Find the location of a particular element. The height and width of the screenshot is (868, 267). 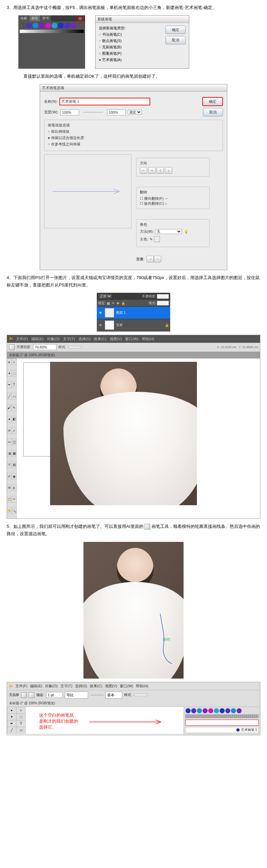

document-tab: 未标题-1* @ 100% (RGB/预览) is located at coordinates (134, 355).